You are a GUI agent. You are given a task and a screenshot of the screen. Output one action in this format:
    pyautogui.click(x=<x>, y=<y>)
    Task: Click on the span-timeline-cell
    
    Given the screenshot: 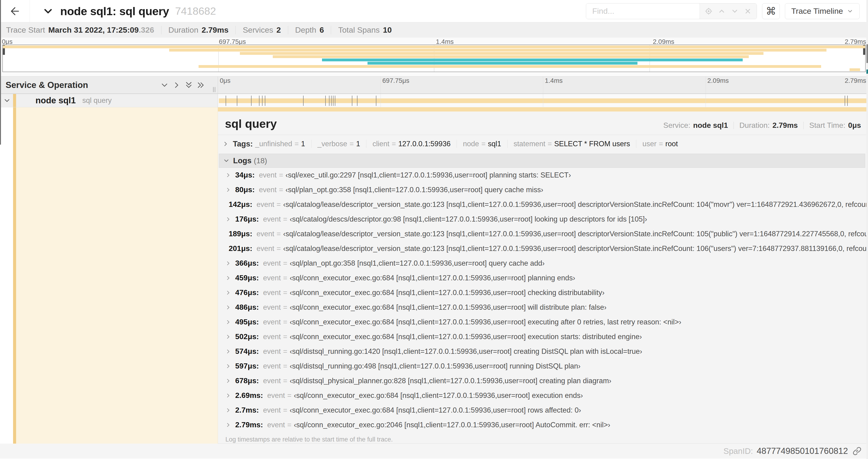 What is the action you would take?
    pyautogui.click(x=543, y=101)
    